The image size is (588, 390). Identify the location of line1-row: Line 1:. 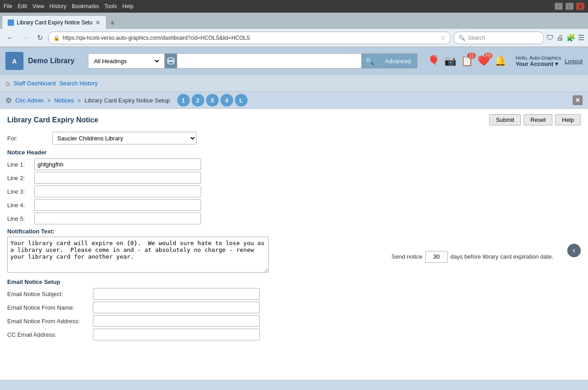
(195, 164).